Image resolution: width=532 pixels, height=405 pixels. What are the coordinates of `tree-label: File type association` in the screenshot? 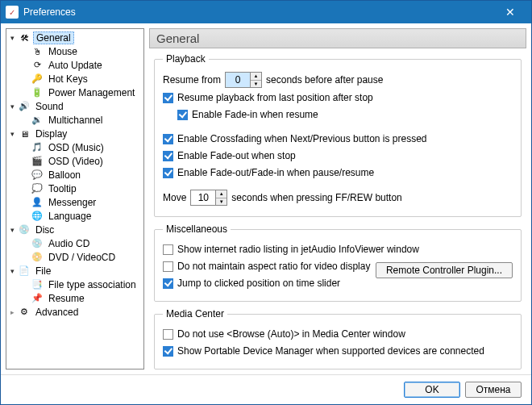 It's located at (92, 285).